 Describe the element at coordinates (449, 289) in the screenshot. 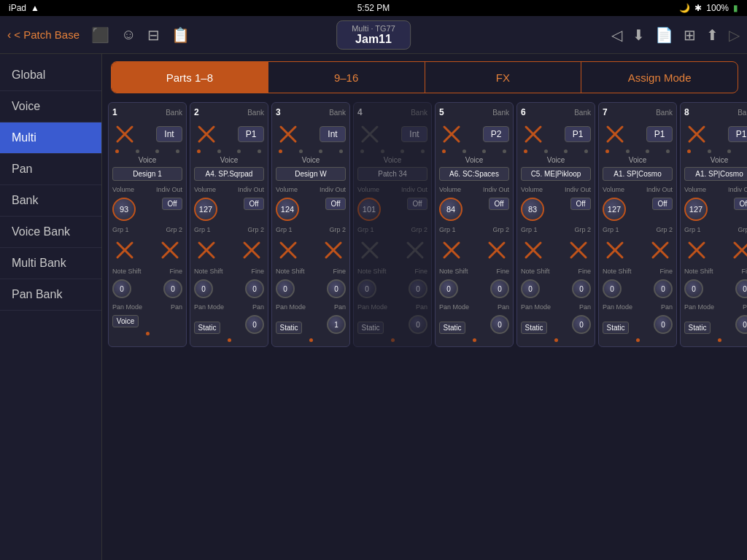

I see `note-shift-knob-5: 0` at that location.